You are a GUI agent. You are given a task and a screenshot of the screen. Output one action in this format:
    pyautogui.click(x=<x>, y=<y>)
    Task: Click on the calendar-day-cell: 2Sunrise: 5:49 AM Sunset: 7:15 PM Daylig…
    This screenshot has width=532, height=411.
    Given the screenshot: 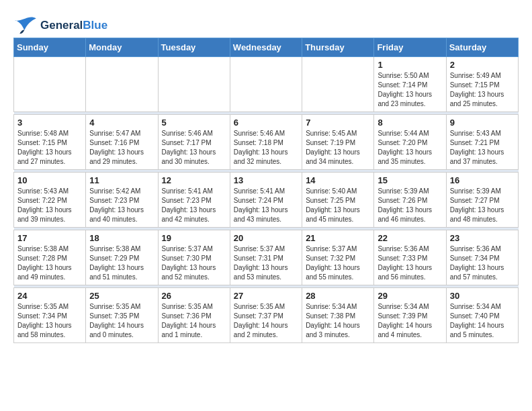 What is the action you would take?
    pyautogui.click(x=482, y=85)
    